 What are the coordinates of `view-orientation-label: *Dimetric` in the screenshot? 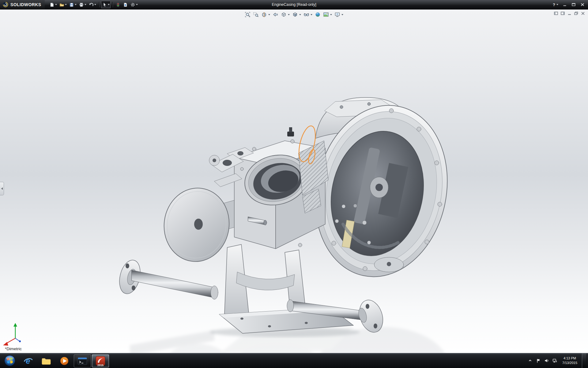 It's located at (13, 349).